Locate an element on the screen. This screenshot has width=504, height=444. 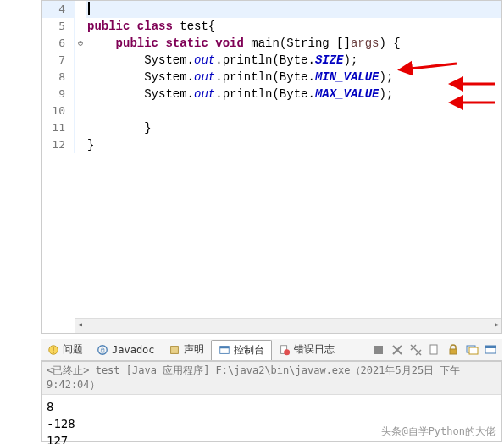
code-line-6: public static void main(String []args) { is located at coordinates (293, 43).